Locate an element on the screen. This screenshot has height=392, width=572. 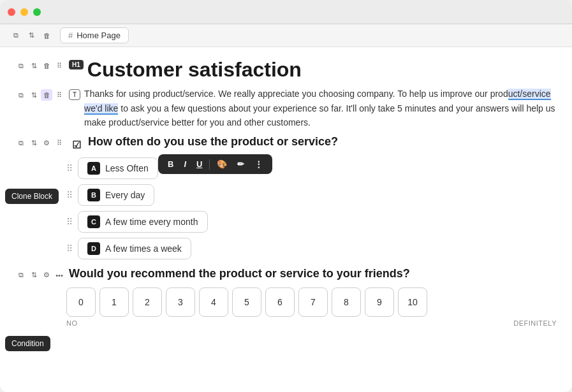
option-a-drag: ⠿ is located at coordinates (70, 168).